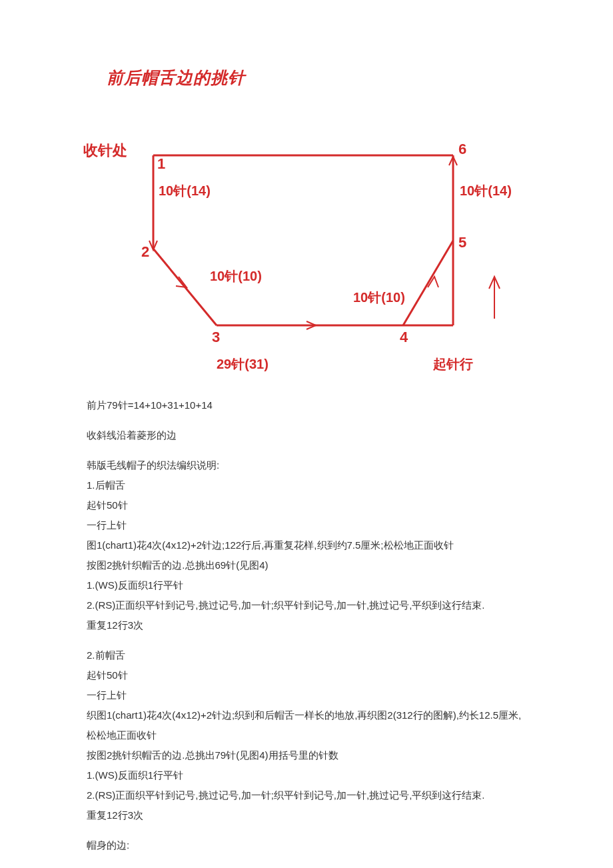 The height and width of the screenshot is (868, 613). I want to click on right-side-label: 10针(14), so click(486, 191).